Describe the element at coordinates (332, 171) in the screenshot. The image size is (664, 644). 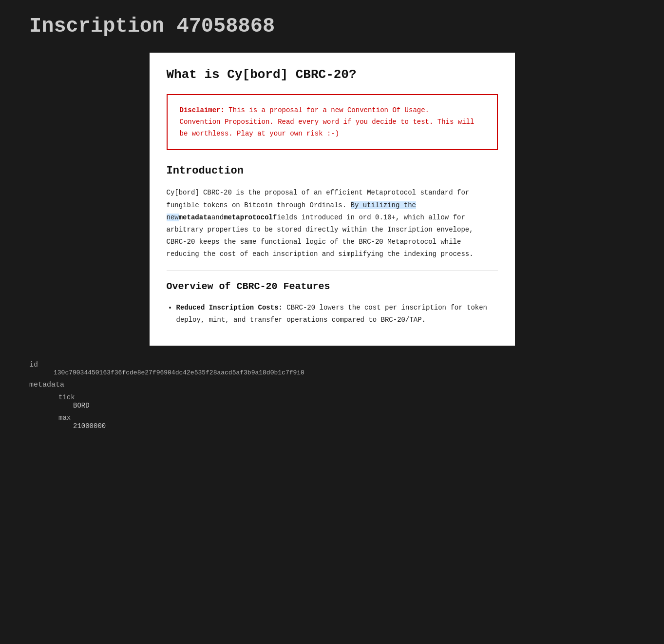
I see `introduction-heading: Introduction` at that location.